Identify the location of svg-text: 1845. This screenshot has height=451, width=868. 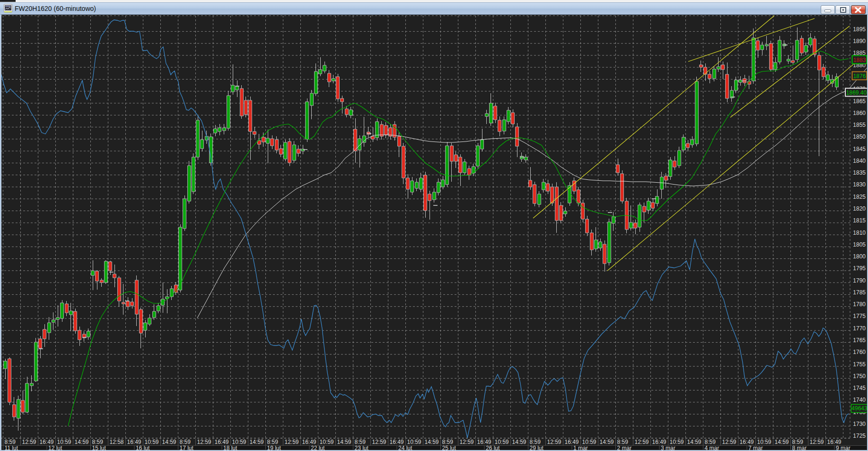
(859, 149).